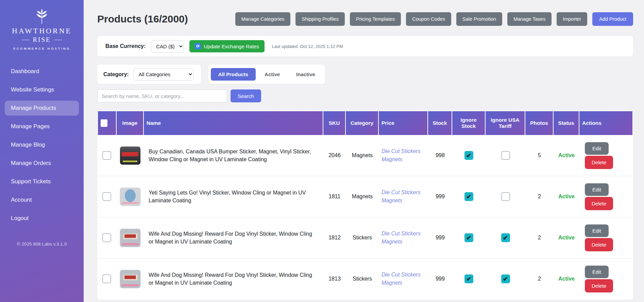 This screenshot has height=302, width=644. What do you see at coordinates (320, 19) in the screenshot?
I see `shipping-profiles-button: Shipping Profiles` at bounding box center [320, 19].